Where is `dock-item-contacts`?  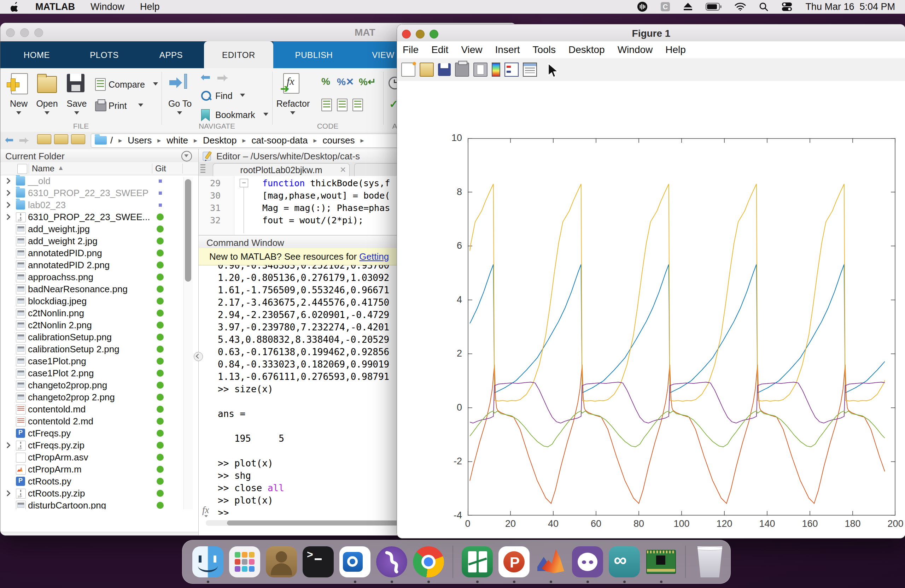 dock-item-contacts is located at coordinates (281, 562).